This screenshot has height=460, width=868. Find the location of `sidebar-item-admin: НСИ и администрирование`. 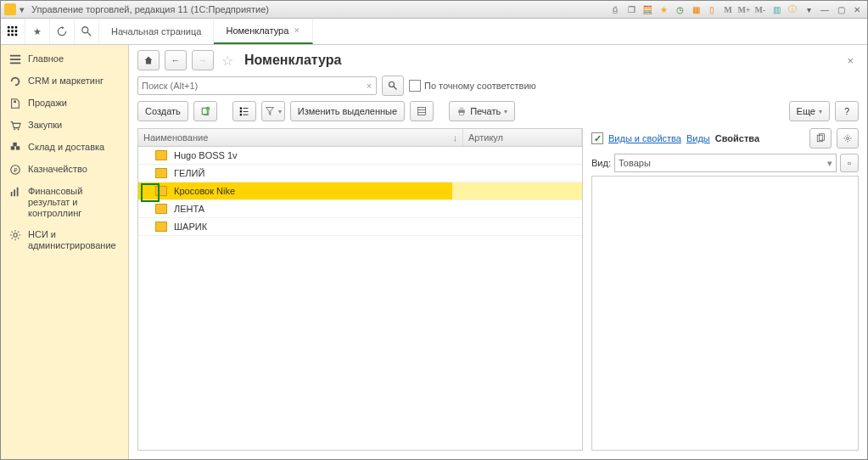

sidebar-item-admin: НСИ и администрирование is located at coordinates (64, 240).